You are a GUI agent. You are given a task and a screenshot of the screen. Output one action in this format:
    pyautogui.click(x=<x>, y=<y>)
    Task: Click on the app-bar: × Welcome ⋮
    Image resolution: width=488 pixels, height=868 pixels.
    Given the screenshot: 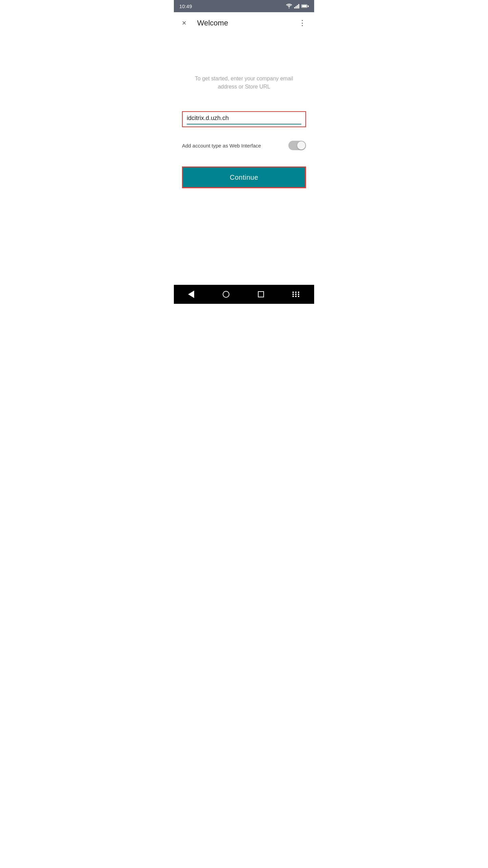 What is the action you would take?
    pyautogui.click(x=244, y=23)
    